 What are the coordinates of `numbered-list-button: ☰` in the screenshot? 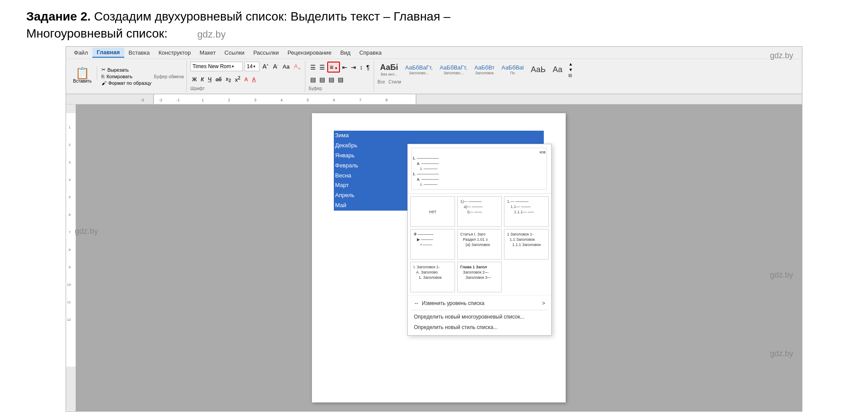 It's located at (322, 67).